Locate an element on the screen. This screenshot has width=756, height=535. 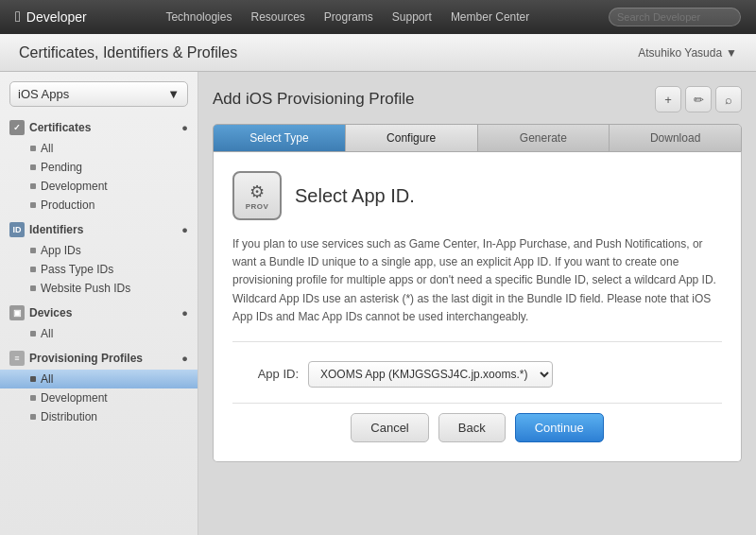
cancel-button: Cancel is located at coordinates (389, 427).